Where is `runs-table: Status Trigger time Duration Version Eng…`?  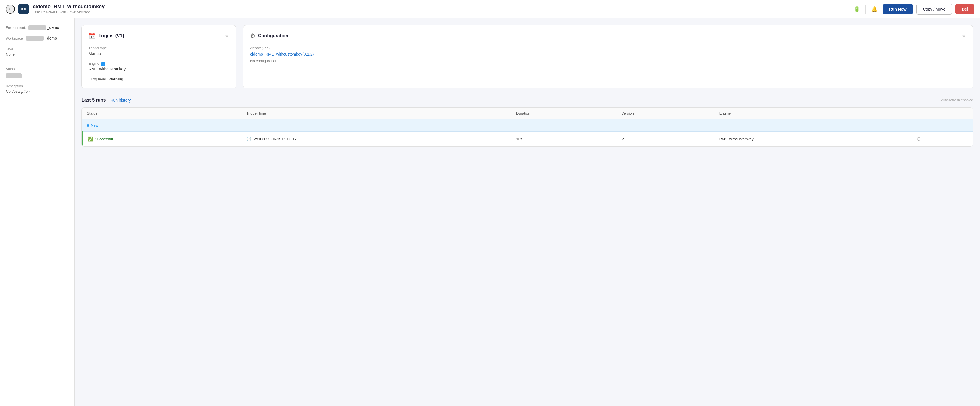
runs-table: Status Trigger time Duration Version Eng… is located at coordinates (527, 127).